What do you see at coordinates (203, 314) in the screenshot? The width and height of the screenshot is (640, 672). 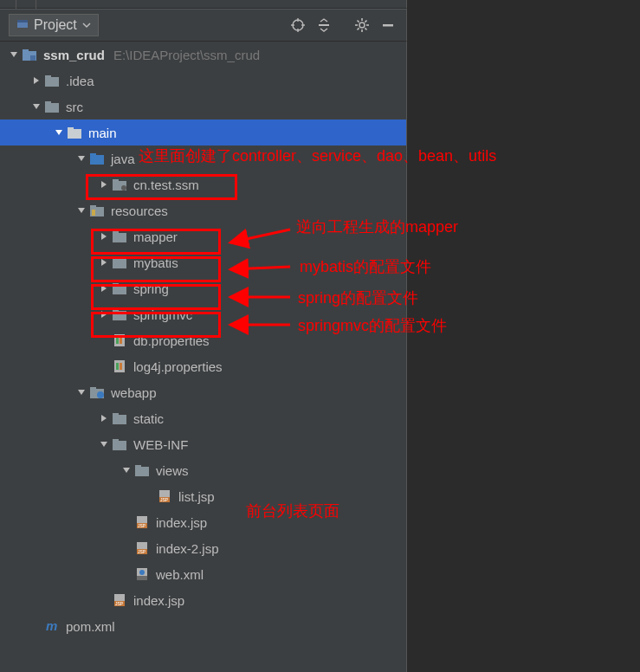 I see `tree-row-springmvc: springmvc` at bounding box center [203, 314].